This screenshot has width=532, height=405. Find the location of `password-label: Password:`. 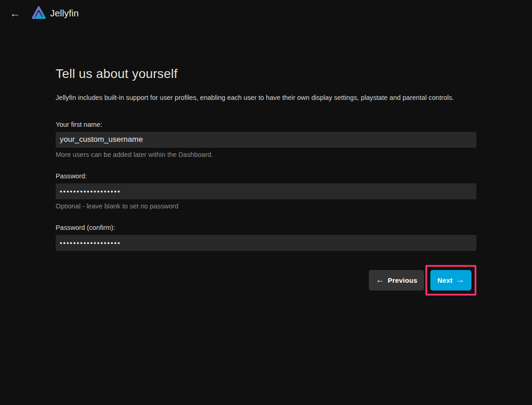

password-label: Password: is located at coordinates (266, 176).